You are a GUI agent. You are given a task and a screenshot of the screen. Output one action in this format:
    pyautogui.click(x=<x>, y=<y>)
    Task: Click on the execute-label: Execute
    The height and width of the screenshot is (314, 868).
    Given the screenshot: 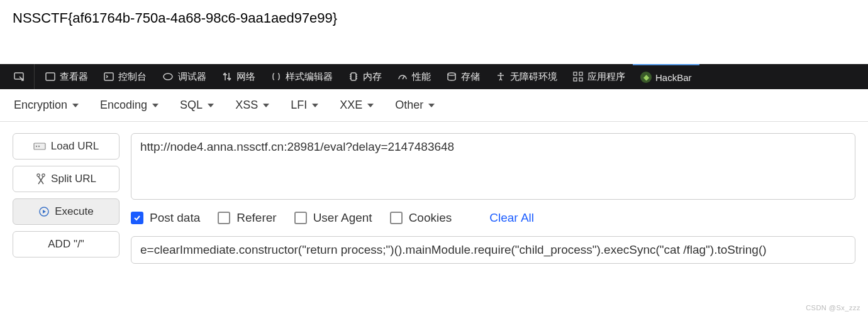 What is the action you would take?
    pyautogui.click(x=74, y=212)
    